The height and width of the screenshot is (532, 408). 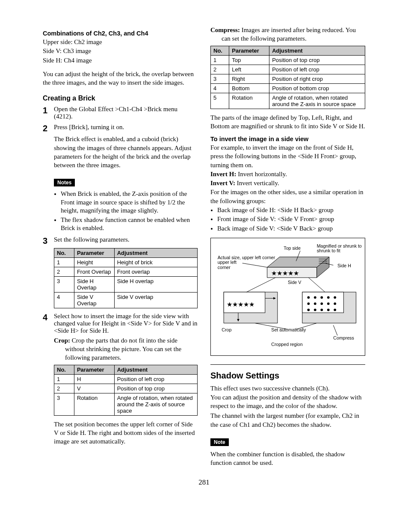 What do you see at coordinates (317, 79) in the screenshot?
I see `table-cell: Position of right crop` at bounding box center [317, 79].